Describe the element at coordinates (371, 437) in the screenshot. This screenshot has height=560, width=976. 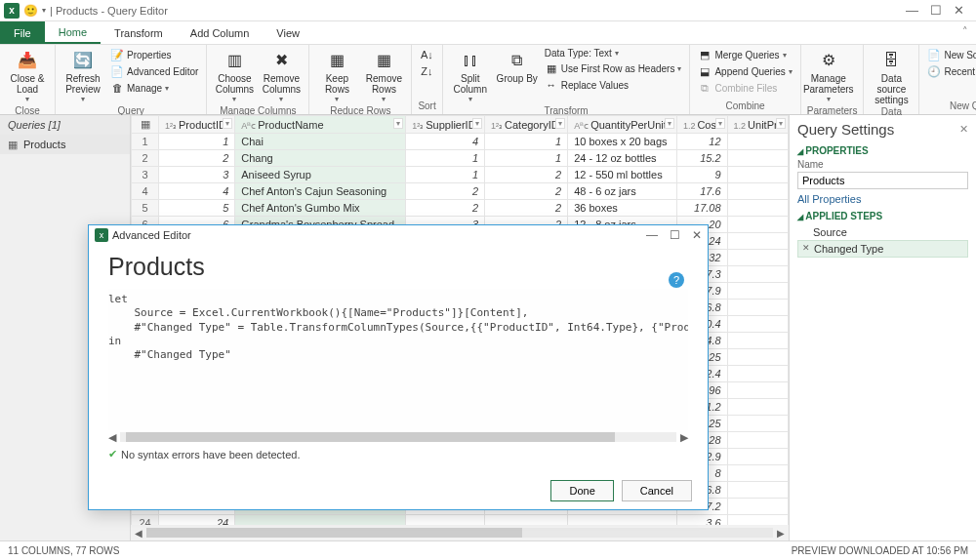
I see `editor-scrollbar-thumb` at that location.